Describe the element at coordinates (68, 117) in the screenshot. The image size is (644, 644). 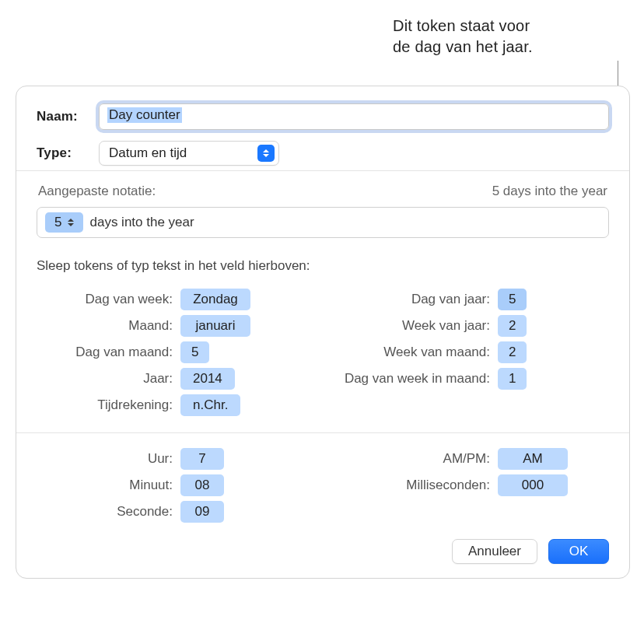
I see `name-label: Naam:` at that location.